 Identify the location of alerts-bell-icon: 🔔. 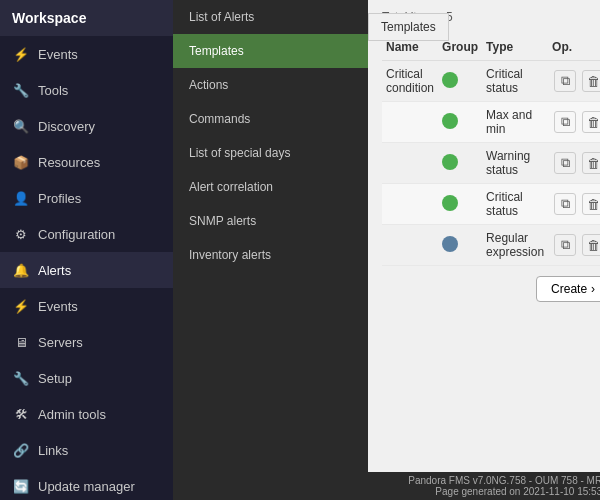
(21, 270).